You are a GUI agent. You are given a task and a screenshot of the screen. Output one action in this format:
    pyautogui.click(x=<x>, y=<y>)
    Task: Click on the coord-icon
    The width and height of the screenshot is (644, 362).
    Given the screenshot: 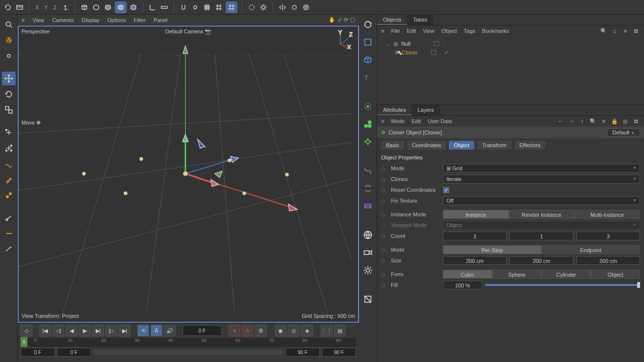 What is the action you would take?
    pyautogui.click(x=65, y=7)
    